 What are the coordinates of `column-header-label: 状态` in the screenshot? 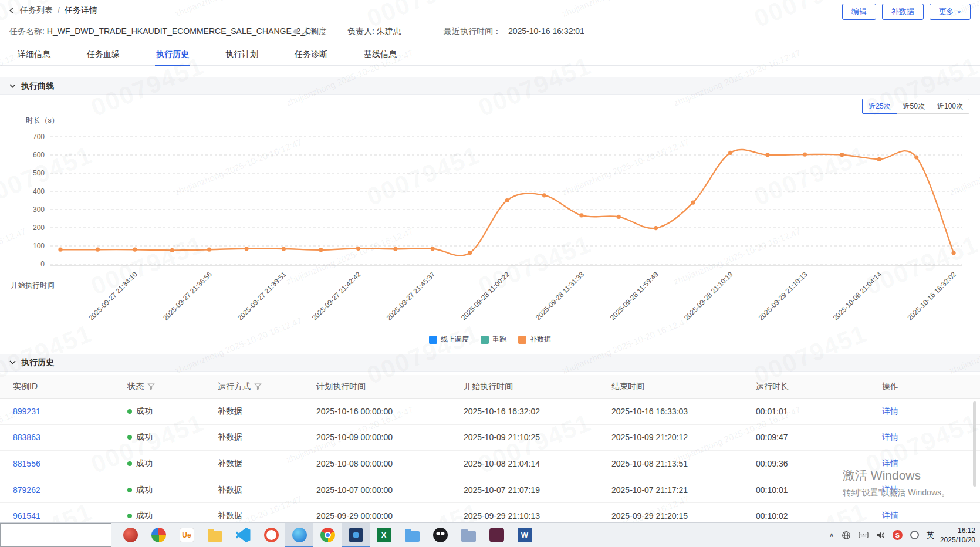 It's located at (136, 387).